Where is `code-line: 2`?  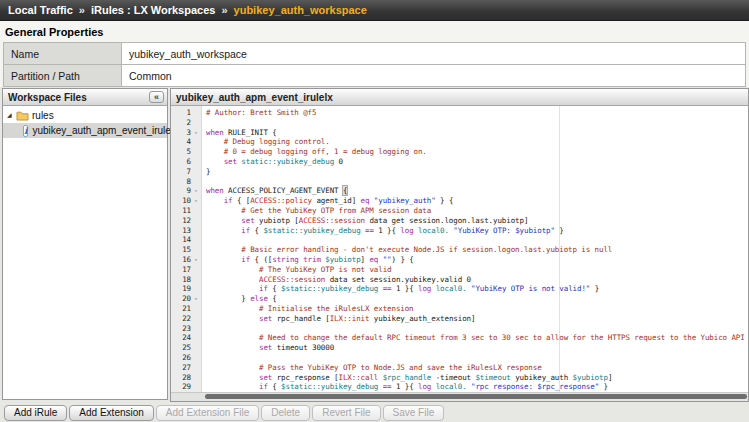
code-line: 2 is located at coordinates (460, 123).